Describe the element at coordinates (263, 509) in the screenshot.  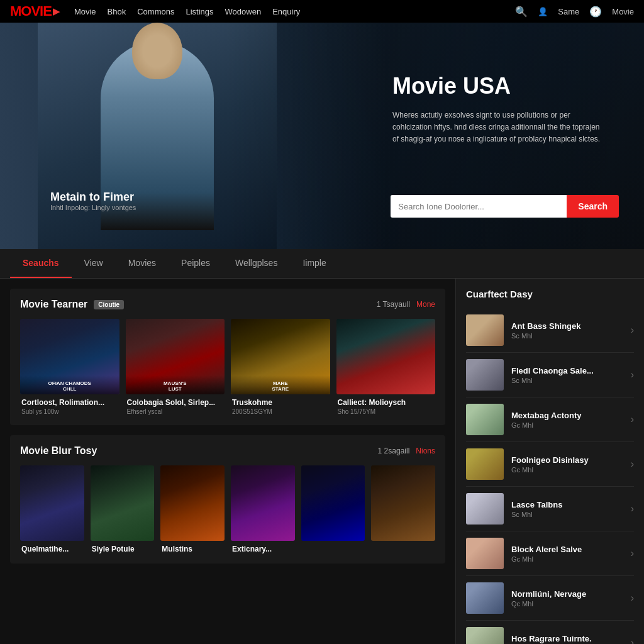
I see `movie-card-8: Exticnary...` at that location.